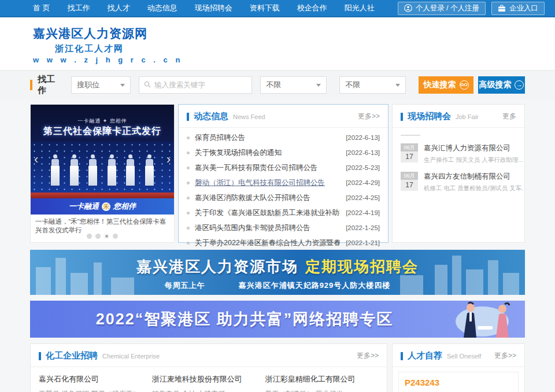 The image size is (555, 392). Describe the element at coordinates (278, 286) in the screenshot. I see `banner1-subtitle: 每周五上午嘉兴港区乍浦镇天妃路929号人防大楼四楼` at that location.